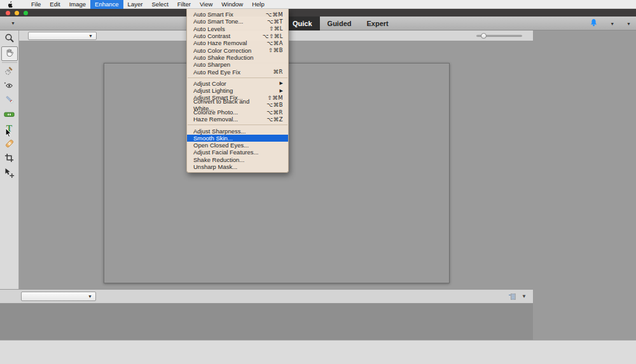 The width and height of the screenshot is (636, 364). What do you see at coordinates (10, 4) in the screenshot?
I see `apple-icon` at bounding box center [10, 4].